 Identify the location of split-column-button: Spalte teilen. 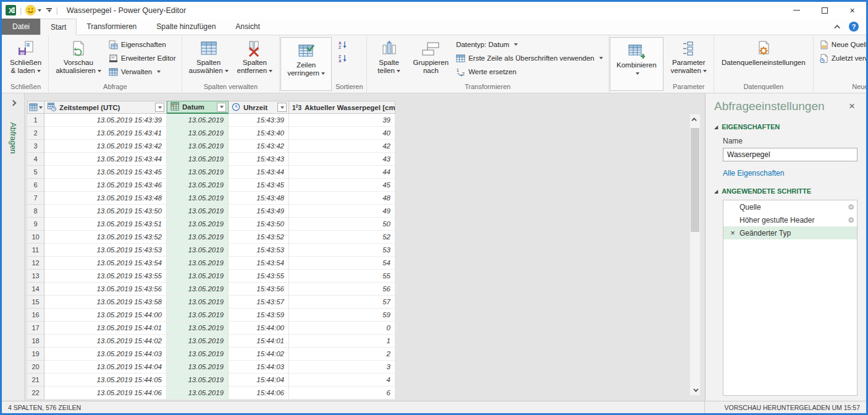
(389, 56).